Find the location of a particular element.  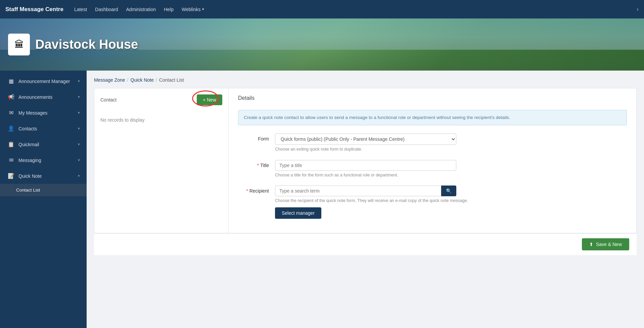

sidebar: ▦ Announcement Manager ▾ 📢 Announcements… is located at coordinates (43, 199).